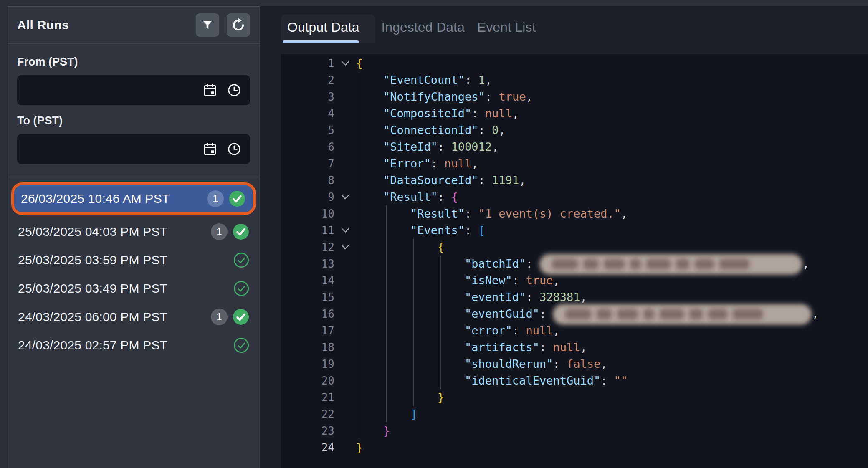 This screenshot has width=868, height=468. Describe the element at coordinates (612, 347) in the screenshot. I see `code-content: "artifacts": null,` at that location.